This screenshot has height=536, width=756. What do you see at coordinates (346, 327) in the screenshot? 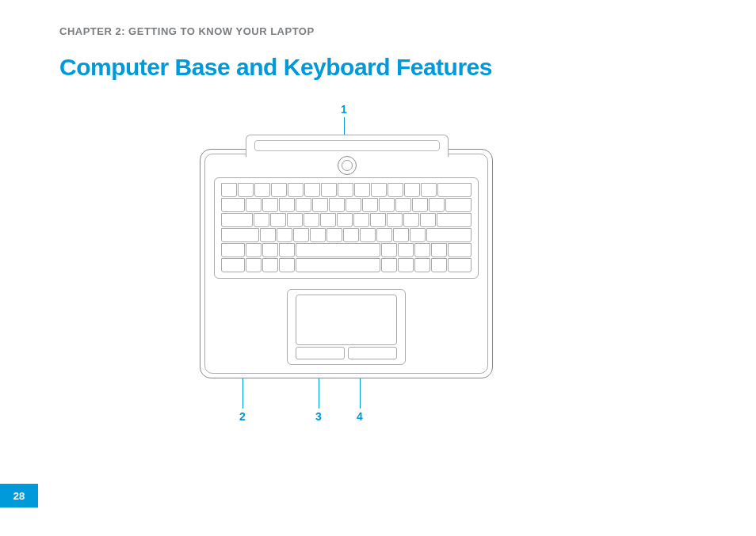
I see `touchpad-area` at bounding box center [346, 327].